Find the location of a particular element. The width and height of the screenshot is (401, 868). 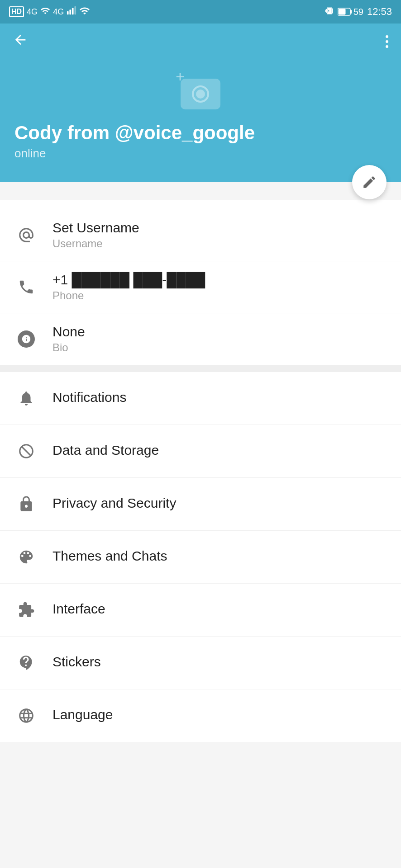

palette-icon is located at coordinates (26, 557).